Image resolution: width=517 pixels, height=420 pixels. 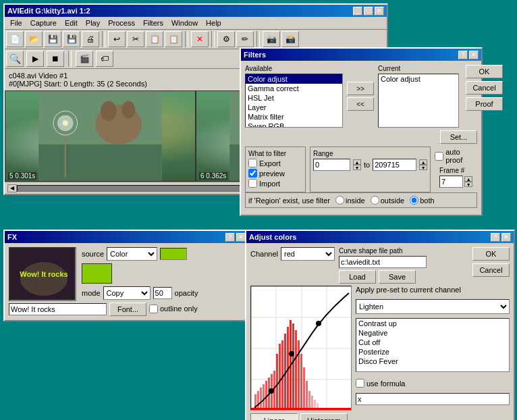 What do you see at coordinates (271, 39) in the screenshot?
I see `tb-vid-in: 📷` at bounding box center [271, 39].